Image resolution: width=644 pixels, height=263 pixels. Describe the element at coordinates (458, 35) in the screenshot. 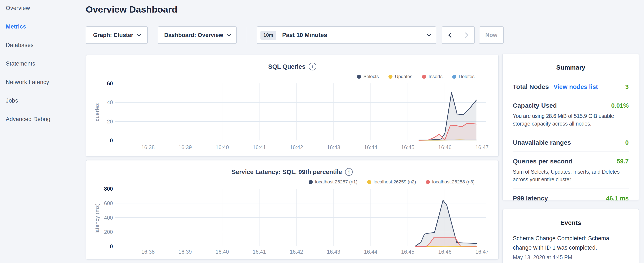

I see `time-step-buttons` at that location.